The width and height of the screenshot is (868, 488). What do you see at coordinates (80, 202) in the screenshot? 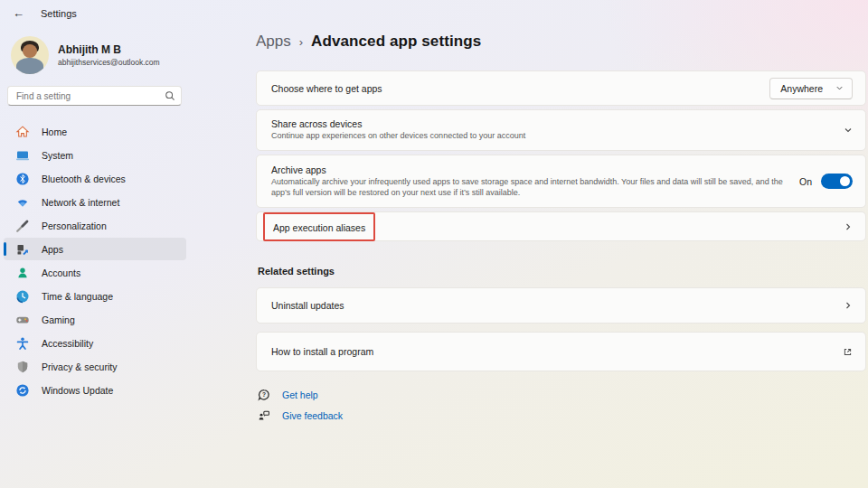
I see `sidebar-item-label: Network & internet` at bounding box center [80, 202].